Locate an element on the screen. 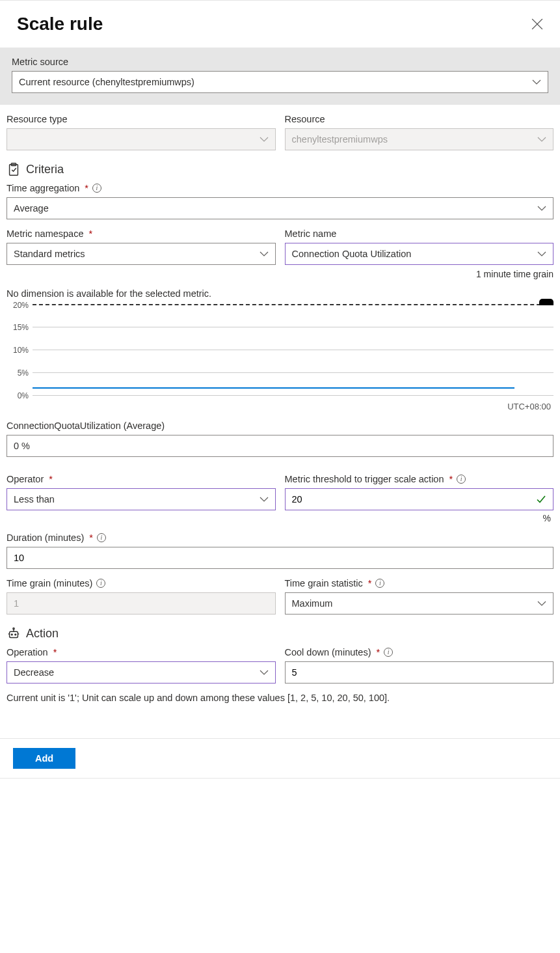  threshold-unit: % is located at coordinates (420, 518).